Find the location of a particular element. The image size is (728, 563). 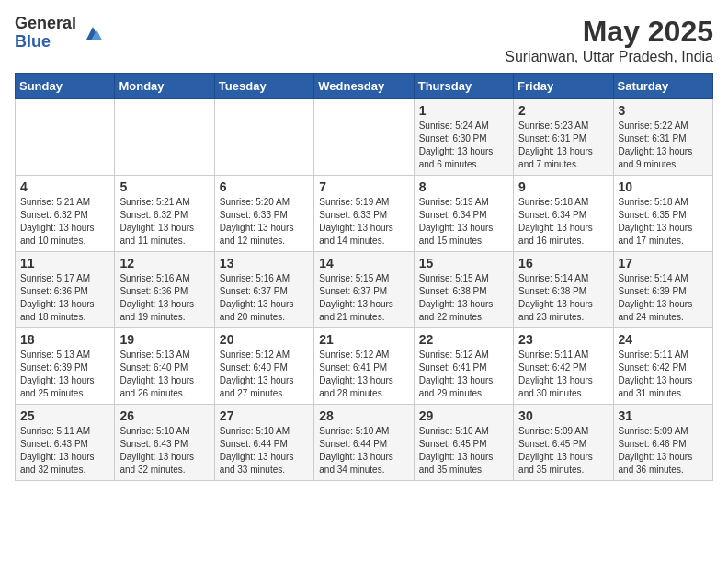

day-content: Sunrise: 5:15 AM Sunset: 6:37 PM Dayligh… is located at coordinates (364, 298).